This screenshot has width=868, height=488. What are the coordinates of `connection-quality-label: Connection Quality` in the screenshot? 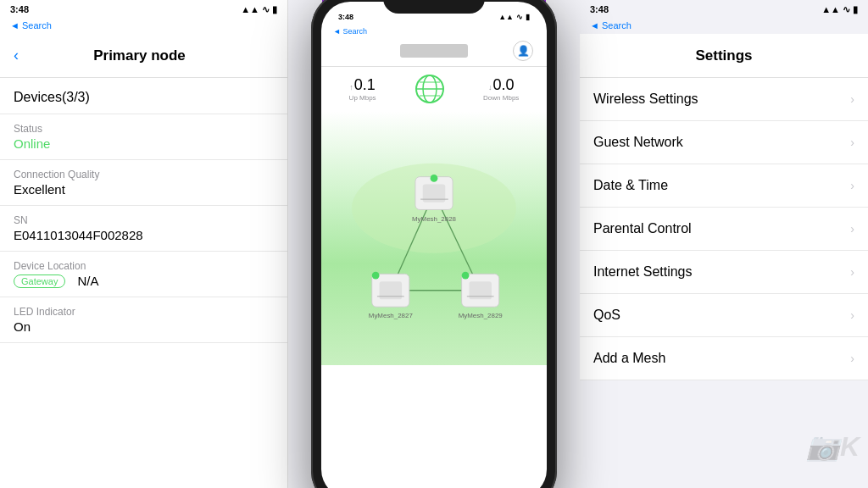 It's located at (144, 175).